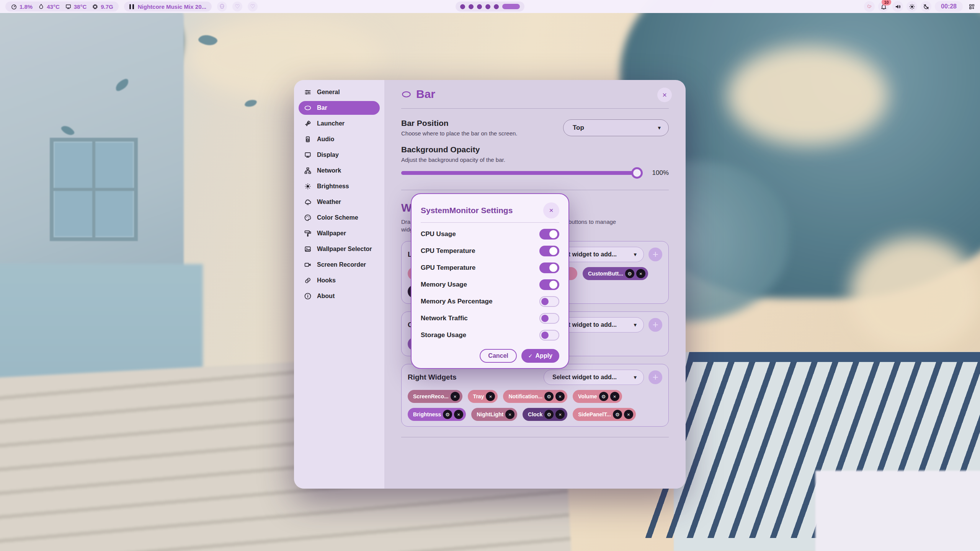 Image resolution: width=980 pixels, height=551 pixels. I want to click on notifications-button: 10, so click(884, 7).